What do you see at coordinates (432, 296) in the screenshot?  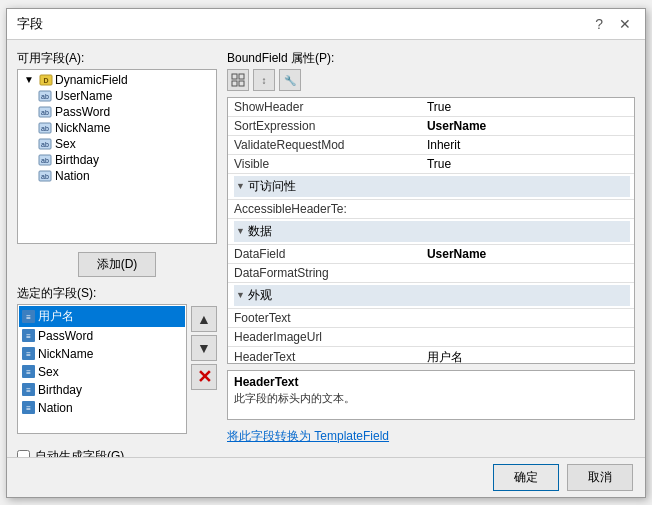 I see `section-header-appearance: ▼ 外观` at bounding box center [432, 296].